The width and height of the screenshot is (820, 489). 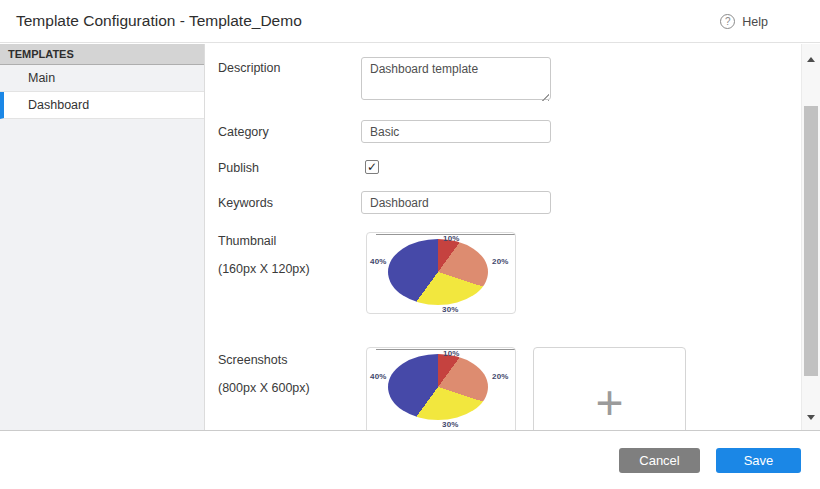 What do you see at coordinates (372, 167) in the screenshot?
I see `publish-checkbox: ✓` at bounding box center [372, 167].